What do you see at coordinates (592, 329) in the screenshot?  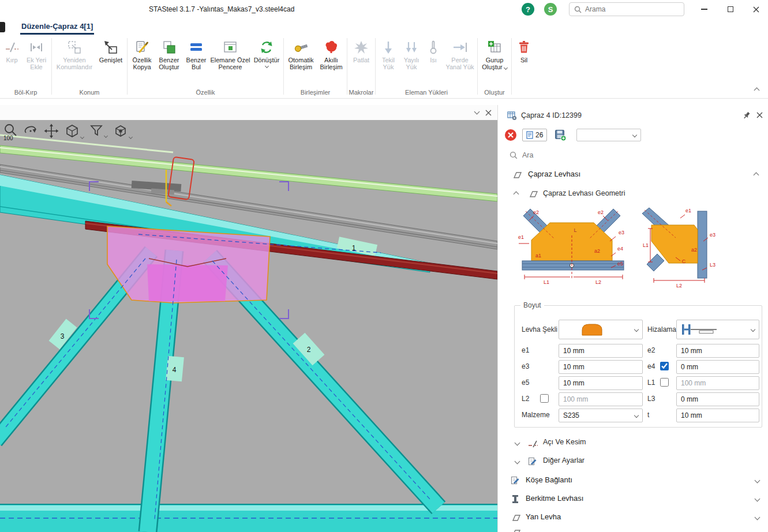 I see `plate-shape-icon` at bounding box center [592, 329].